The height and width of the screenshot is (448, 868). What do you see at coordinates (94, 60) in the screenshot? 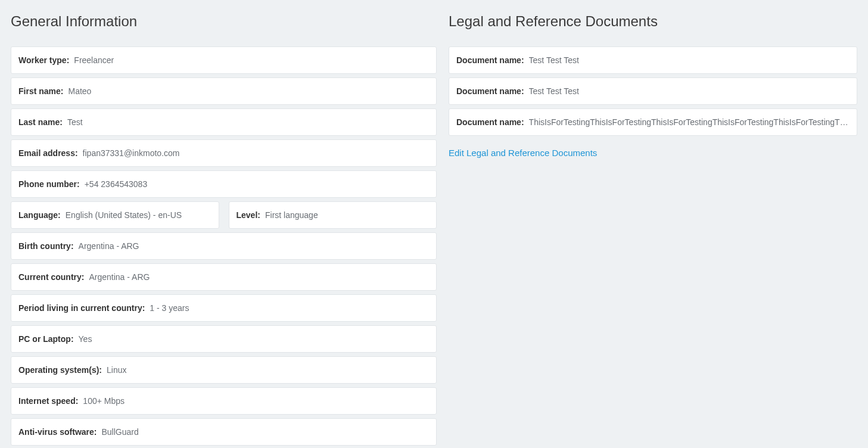
I see `worker-type-value: Freelancer` at bounding box center [94, 60].